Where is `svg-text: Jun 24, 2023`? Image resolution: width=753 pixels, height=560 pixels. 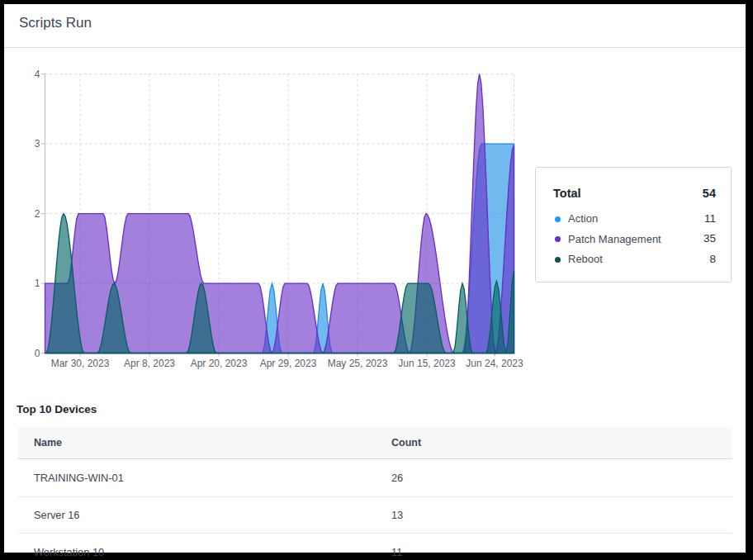 svg-text: Jun 24, 2023 is located at coordinates (495, 363).